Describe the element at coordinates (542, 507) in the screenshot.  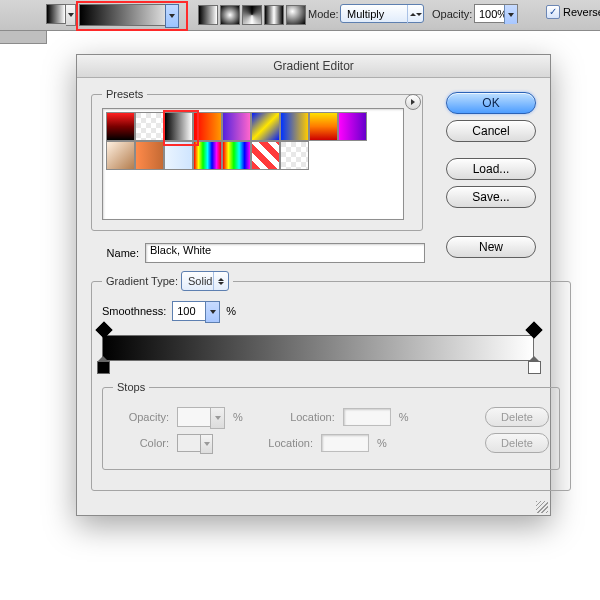
I see `resize-handle-icon` at that location.